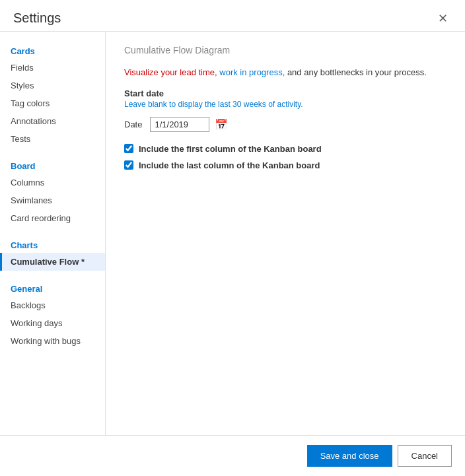 This screenshot has height=476, width=465. I want to click on start-date-label: Start date, so click(285, 94).